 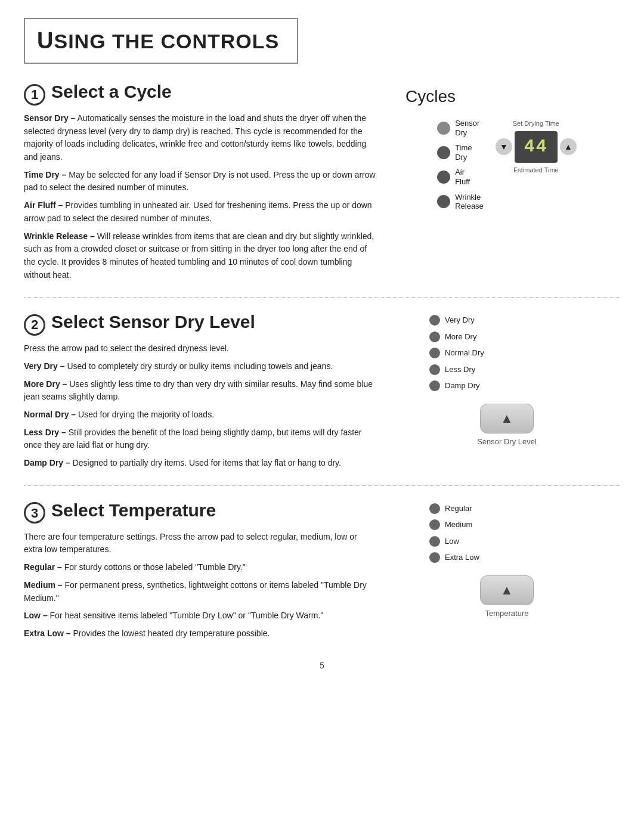 What do you see at coordinates (35, 513) in the screenshot?
I see `step3-number: 3` at bounding box center [35, 513].